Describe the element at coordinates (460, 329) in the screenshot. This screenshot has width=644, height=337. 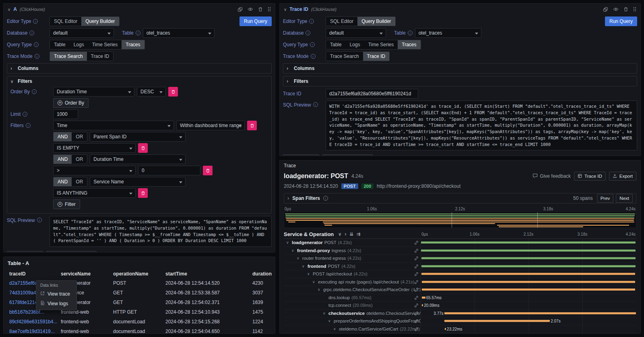
I see `span-row: oteldemo.CartService/GetCart(23.22ms)23.…` at that location.